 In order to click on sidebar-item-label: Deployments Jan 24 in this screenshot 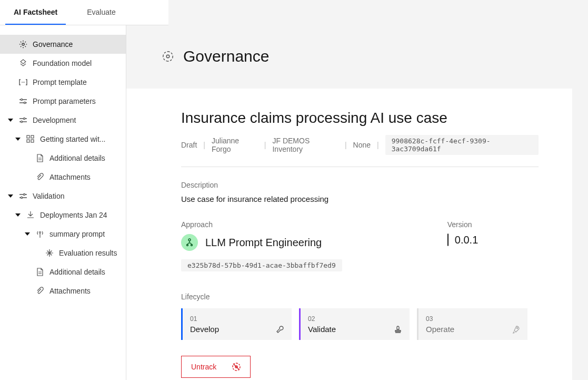, I will do `click(74, 215)`.